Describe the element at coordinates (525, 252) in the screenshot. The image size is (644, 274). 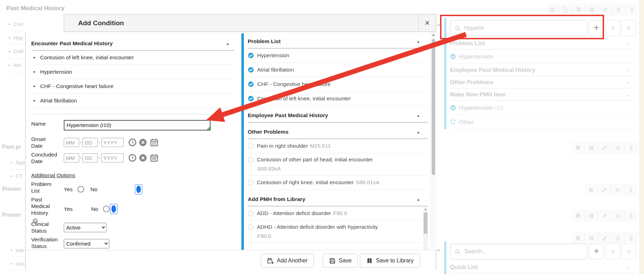
I see `quicklist-search-input` at that location.